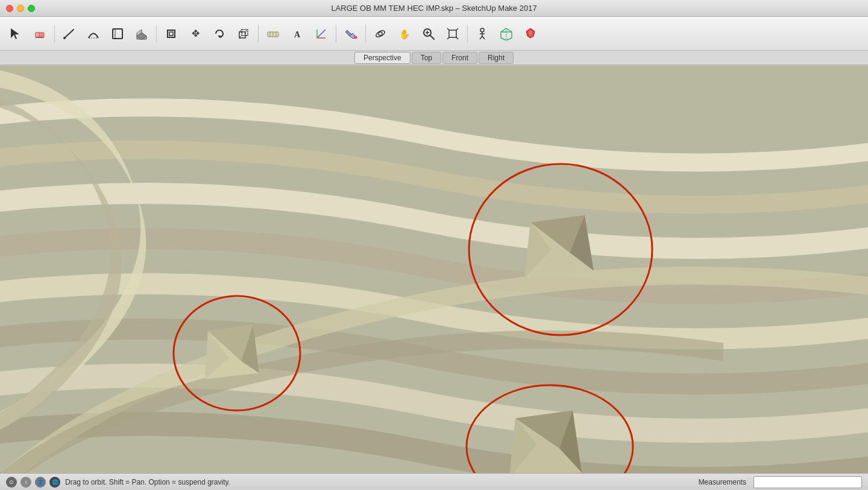 The image size is (868, 490). I want to click on arc-tool-button, so click(93, 34).